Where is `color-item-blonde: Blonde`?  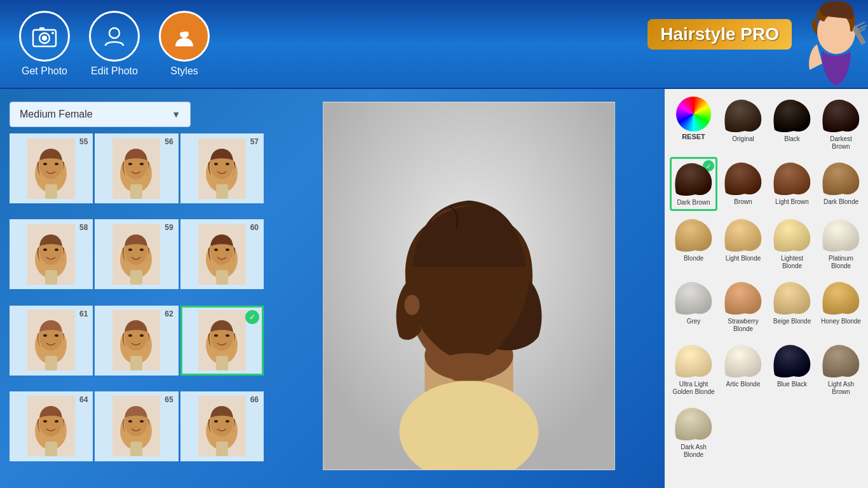 color-item-blonde: Blonde is located at coordinates (694, 244).